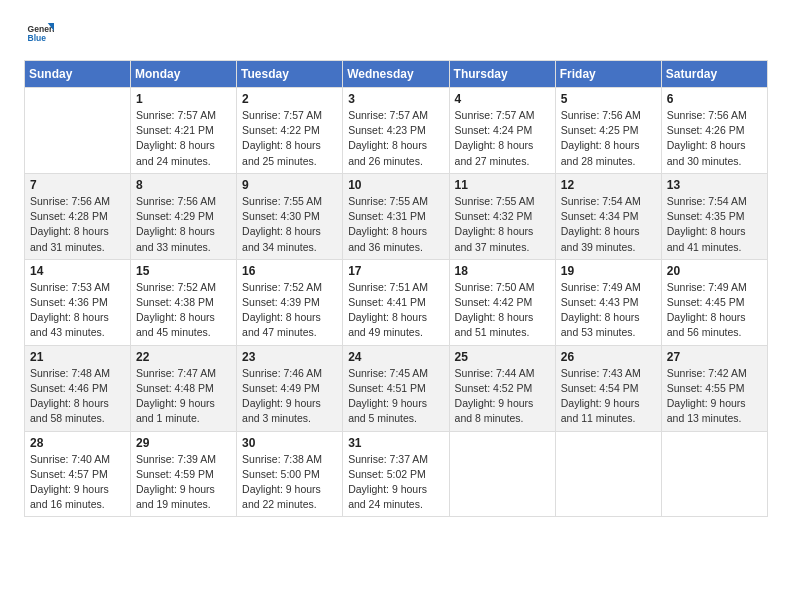  What do you see at coordinates (39, 34) in the screenshot?
I see `logo: General Blue` at bounding box center [39, 34].